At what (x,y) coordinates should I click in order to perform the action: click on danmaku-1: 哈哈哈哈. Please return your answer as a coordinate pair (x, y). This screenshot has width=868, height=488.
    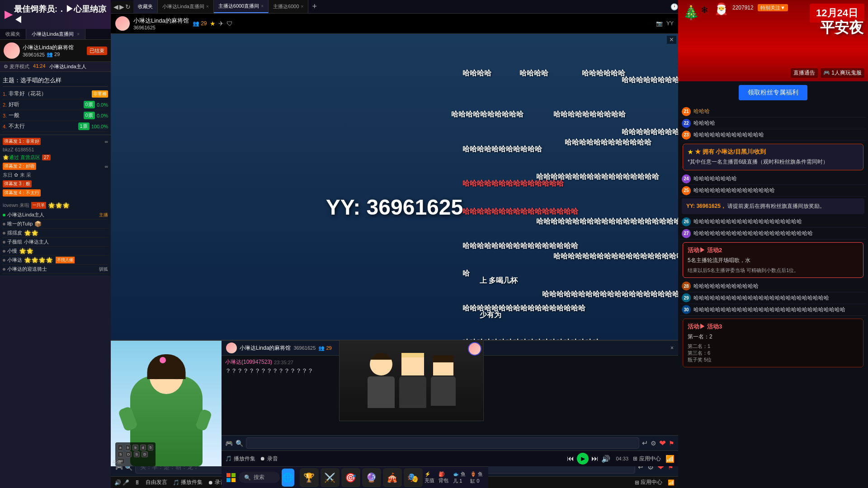
    Looking at the image, I should click on (477, 73).